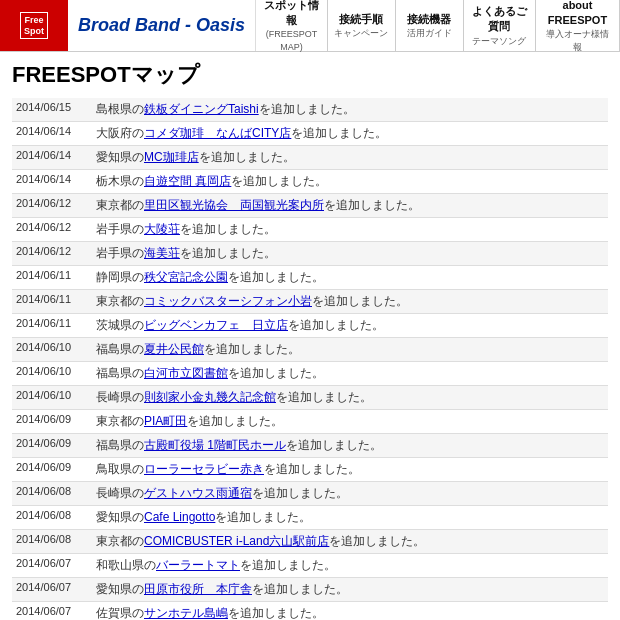 The height and width of the screenshot is (620, 620). What do you see at coordinates (350, 350) in the screenshot?
I see `news-content: 福島県の夏井公民館を追加しました。` at bounding box center [350, 350].